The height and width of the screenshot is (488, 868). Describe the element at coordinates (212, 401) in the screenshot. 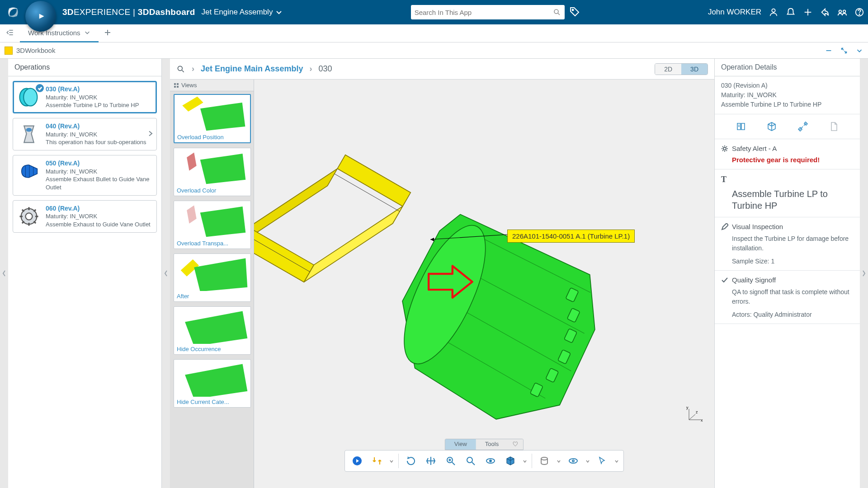

I see `view-label: Hide Current Cate...` at that location.